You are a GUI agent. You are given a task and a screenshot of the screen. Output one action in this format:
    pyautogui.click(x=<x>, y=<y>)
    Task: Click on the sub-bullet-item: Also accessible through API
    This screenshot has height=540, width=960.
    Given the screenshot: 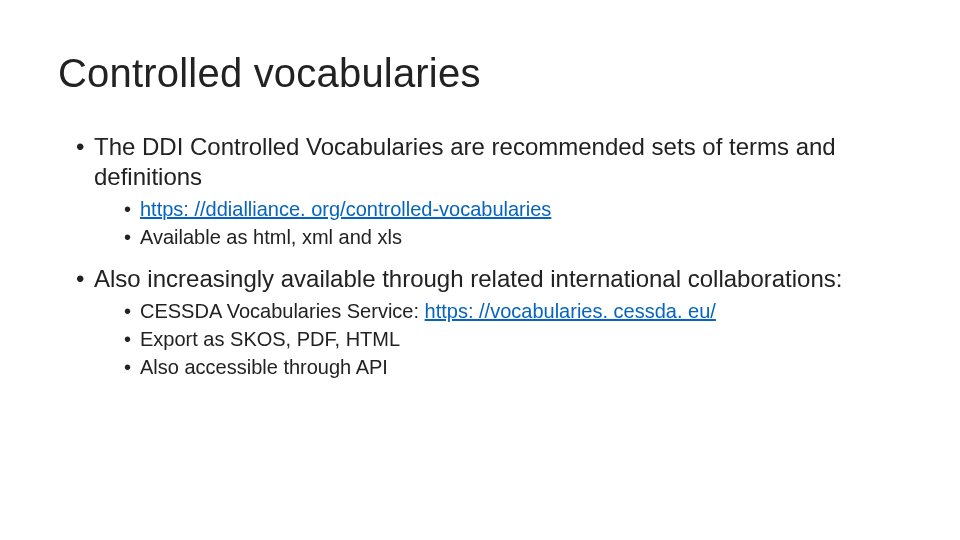 What is the action you would take?
    pyautogui.click(x=512, y=367)
    